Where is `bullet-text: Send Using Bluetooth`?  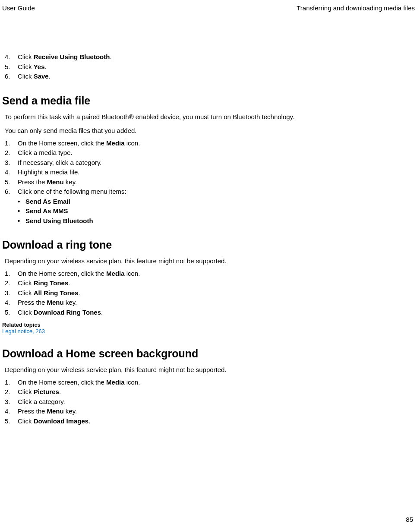
bullet-text: Send Using Bluetooth is located at coordinates (220, 221).